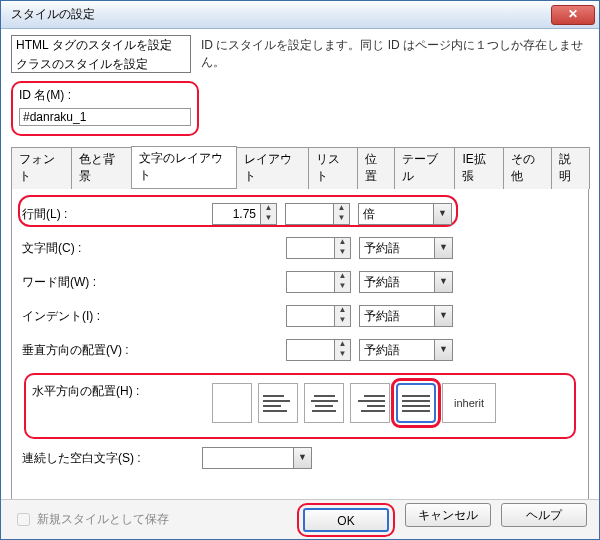 This screenshot has height=540, width=600. Describe the element at coordinates (406, 350) in the screenshot. I see `valign-unit-combo: ▼` at that location.